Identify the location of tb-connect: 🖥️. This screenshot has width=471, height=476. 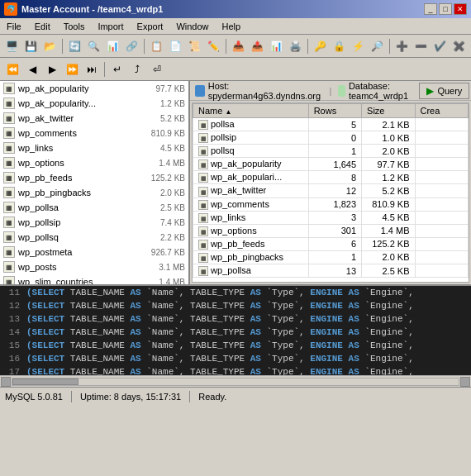
(12, 46).